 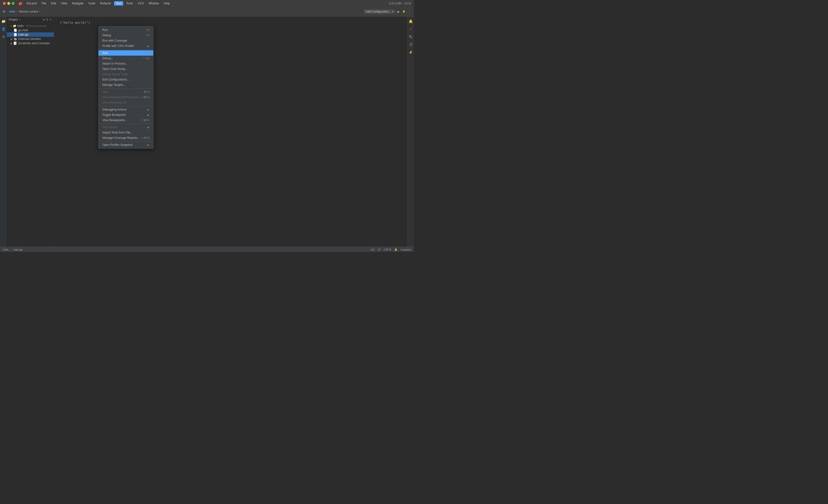 What do you see at coordinates (92, 3) in the screenshot?
I see `menu-code: Code` at bounding box center [92, 3].